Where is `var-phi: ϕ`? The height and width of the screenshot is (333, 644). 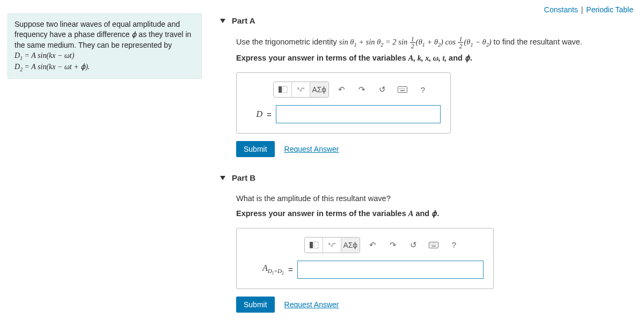 var-phi: ϕ is located at coordinates (467, 58).